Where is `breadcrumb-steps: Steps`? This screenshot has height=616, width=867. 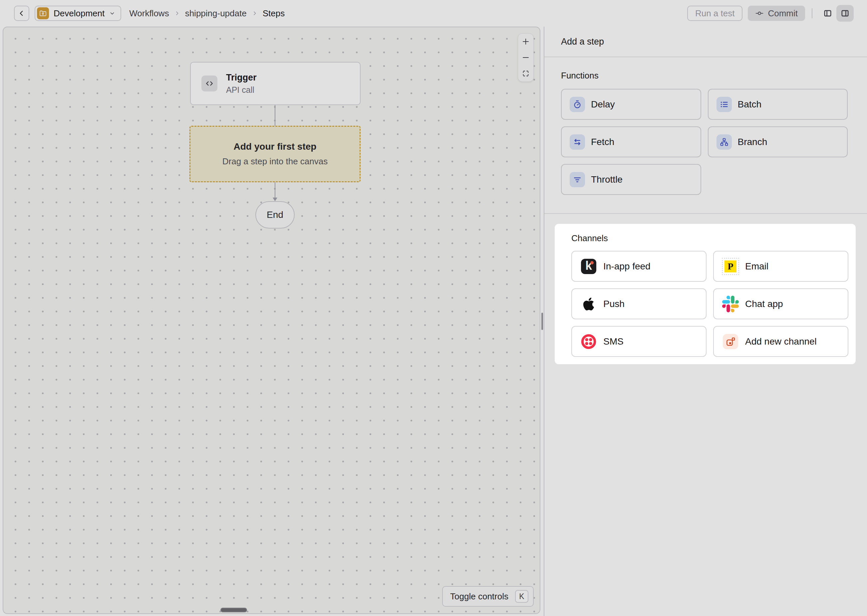 breadcrumb-steps: Steps is located at coordinates (274, 14).